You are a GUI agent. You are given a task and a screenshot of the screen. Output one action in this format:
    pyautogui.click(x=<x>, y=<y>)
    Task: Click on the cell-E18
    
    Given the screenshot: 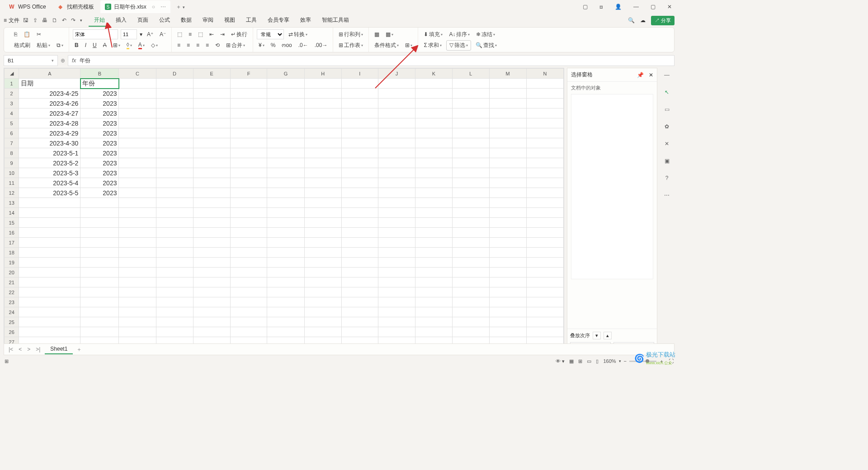 What is the action you would take?
    pyautogui.click(x=212, y=253)
    